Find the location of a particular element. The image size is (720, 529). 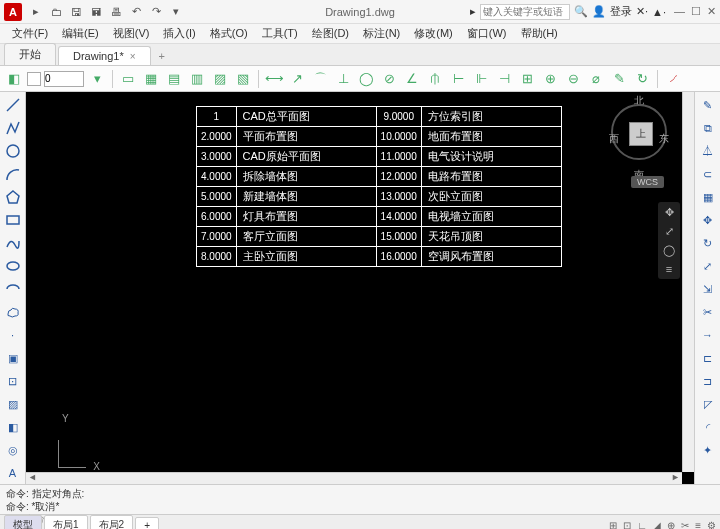

tool-icon: ▥ is located at coordinates (197, 79).